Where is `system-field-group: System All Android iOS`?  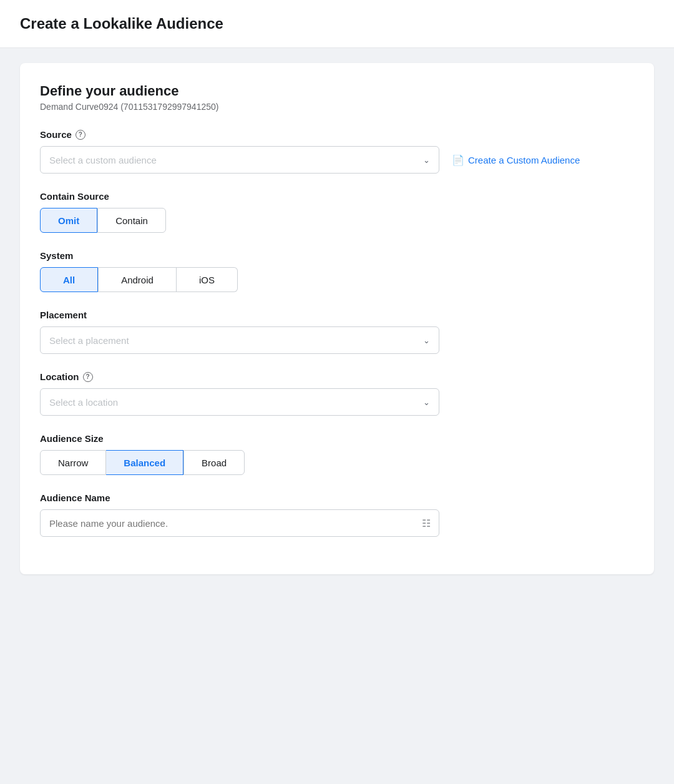 system-field-group: System All Android iOS is located at coordinates (337, 271).